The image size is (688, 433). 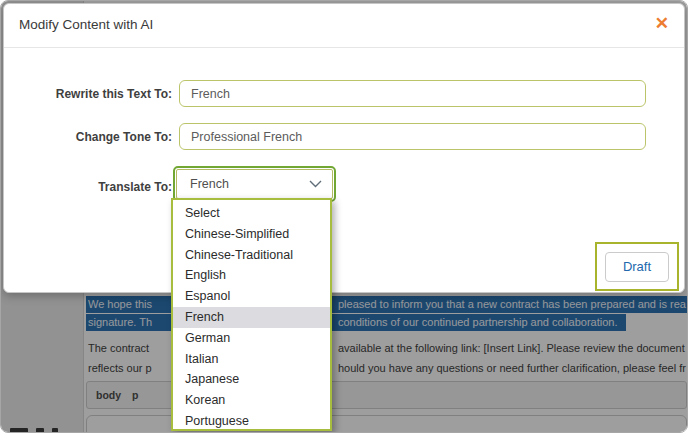 What do you see at coordinates (252, 314) in the screenshot?
I see `translate-to-dropdown-list: Select Chinese-Simplified Chinese-Tradit…` at bounding box center [252, 314].